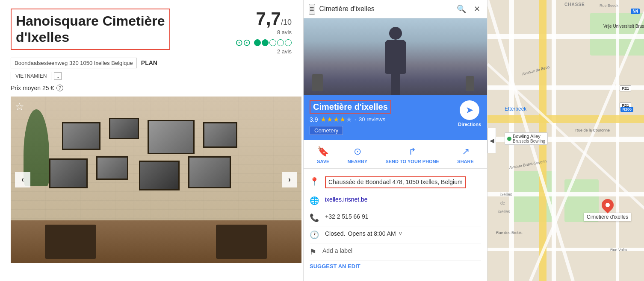 The image size is (644, 281). Describe the element at coordinates (323, 155) in the screenshot. I see `save-action: 🔖 SAVE` at that location.